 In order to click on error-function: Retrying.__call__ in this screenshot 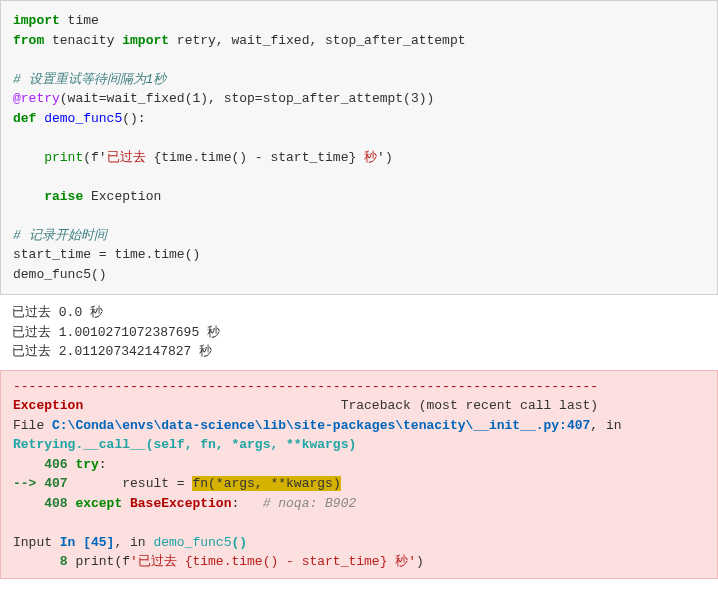, I will do `click(80, 444)`.